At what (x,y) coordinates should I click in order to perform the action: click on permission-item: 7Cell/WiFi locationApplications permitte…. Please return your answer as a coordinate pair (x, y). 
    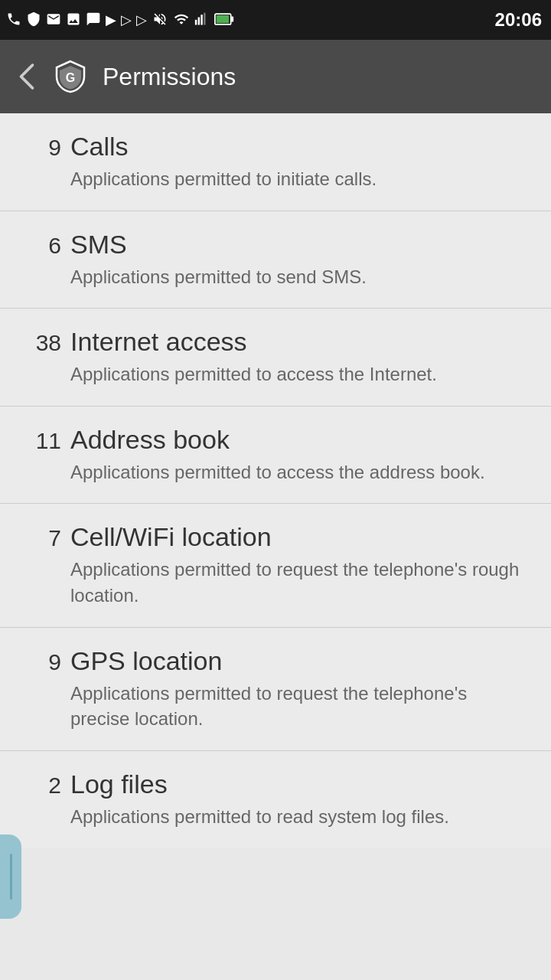
    Looking at the image, I should click on (276, 565).